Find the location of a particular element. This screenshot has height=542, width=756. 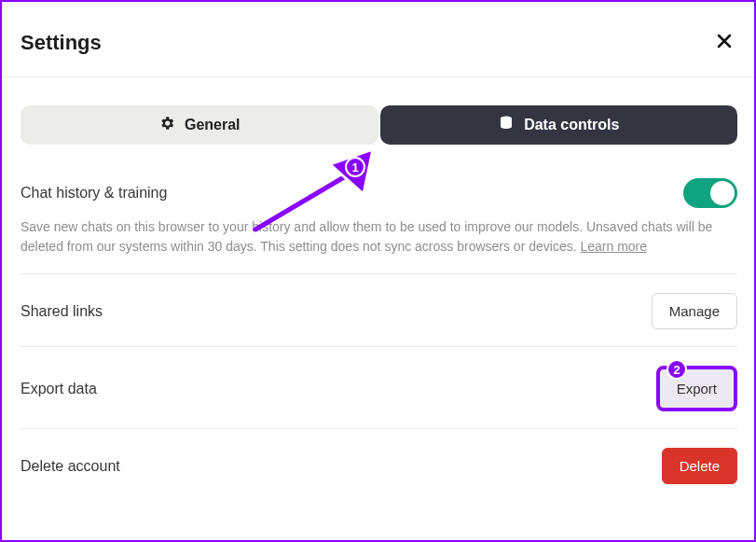

section-delete-account: Delete account Delete is located at coordinates (378, 465).